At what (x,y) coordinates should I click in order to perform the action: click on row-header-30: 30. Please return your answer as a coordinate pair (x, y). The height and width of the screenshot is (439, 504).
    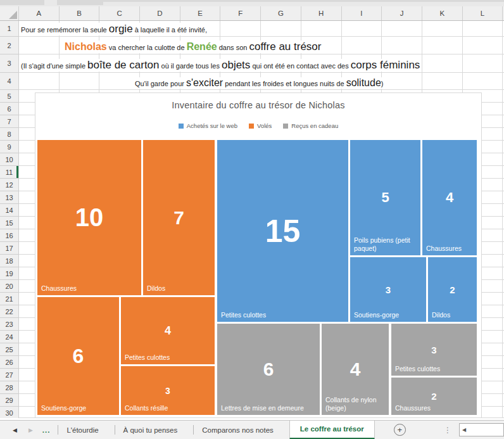
    Looking at the image, I should click on (9, 412).